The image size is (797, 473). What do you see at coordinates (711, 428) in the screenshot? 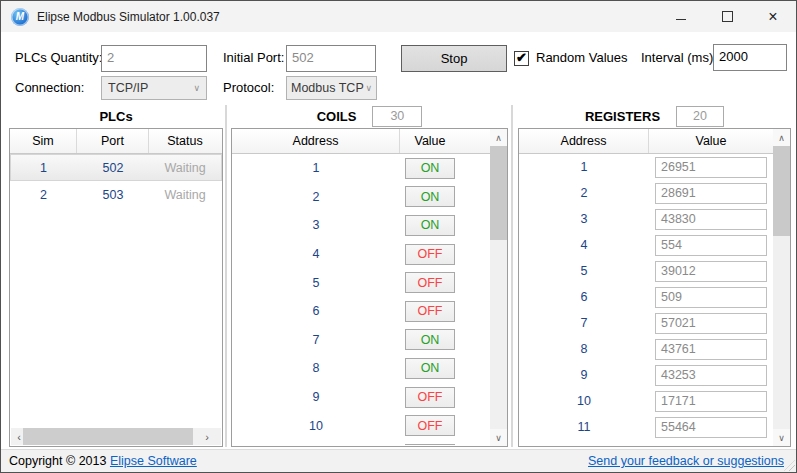
I see `register-value-input: 55464` at bounding box center [711, 428].